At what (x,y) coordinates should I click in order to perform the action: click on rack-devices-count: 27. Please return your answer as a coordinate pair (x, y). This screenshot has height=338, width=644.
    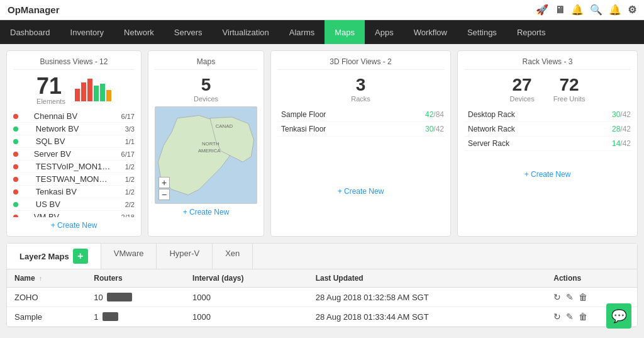
    Looking at the image, I should click on (522, 85).